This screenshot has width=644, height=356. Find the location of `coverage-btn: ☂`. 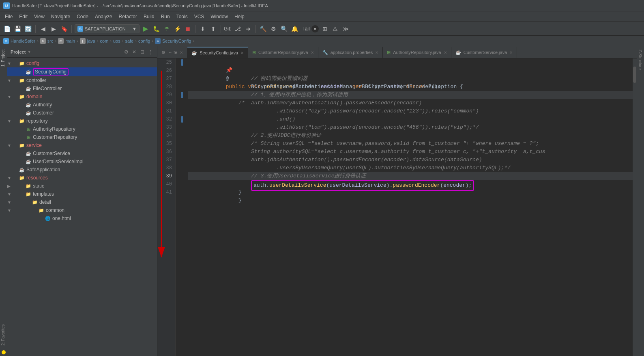

coverage-btn: ☂ is located at coordinates (167, 29).